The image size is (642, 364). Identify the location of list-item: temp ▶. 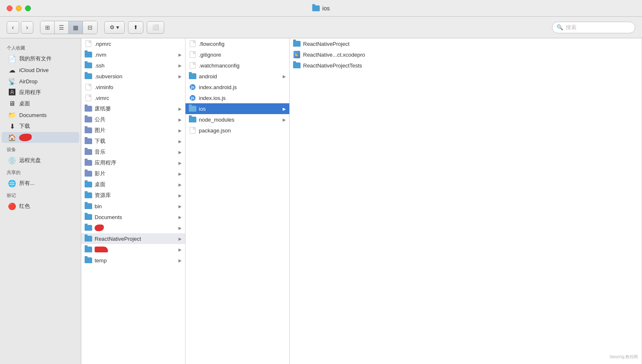
(133, 260).